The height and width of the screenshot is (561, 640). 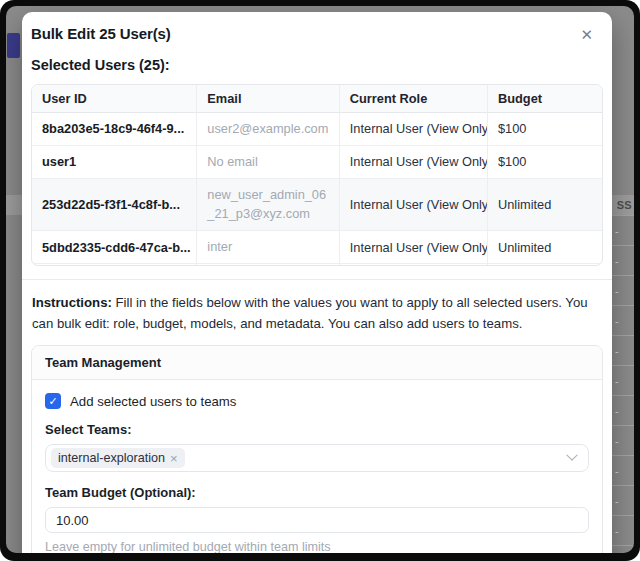 What do you see at coordinates (268, 130) in the screenshot?
I see `cell-email: user2@example.com` at bounding box center [268, 130].